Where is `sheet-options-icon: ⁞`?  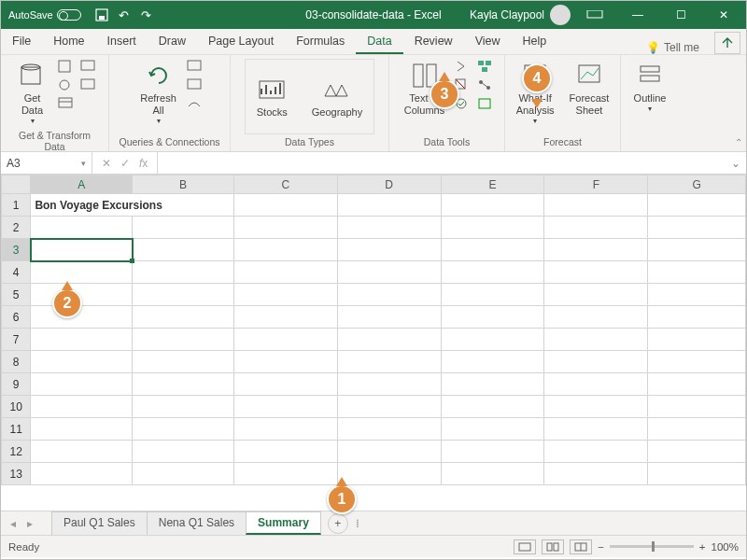 sheet-options-icon: ⁞ is located at coordinates (359, 524).